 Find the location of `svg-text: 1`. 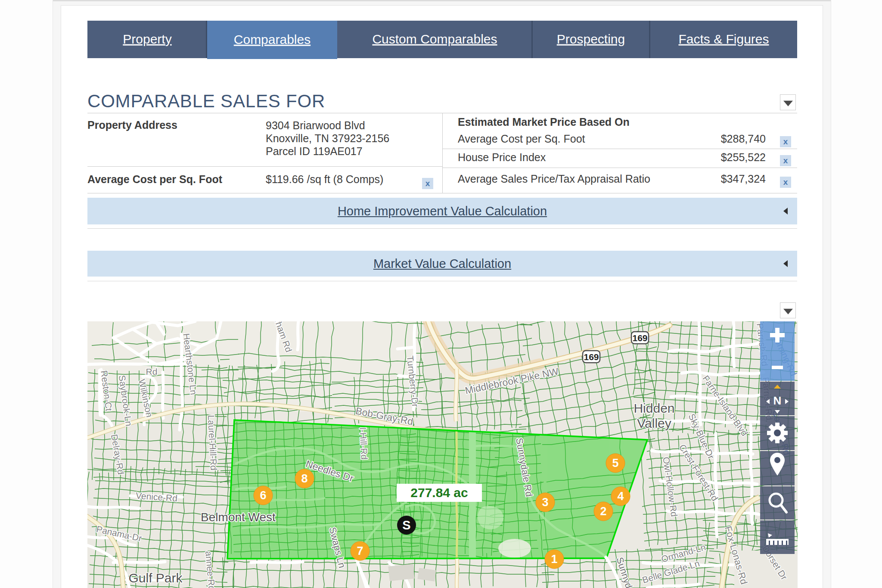

svg-text: 1 is located at coordinates (554, 559).